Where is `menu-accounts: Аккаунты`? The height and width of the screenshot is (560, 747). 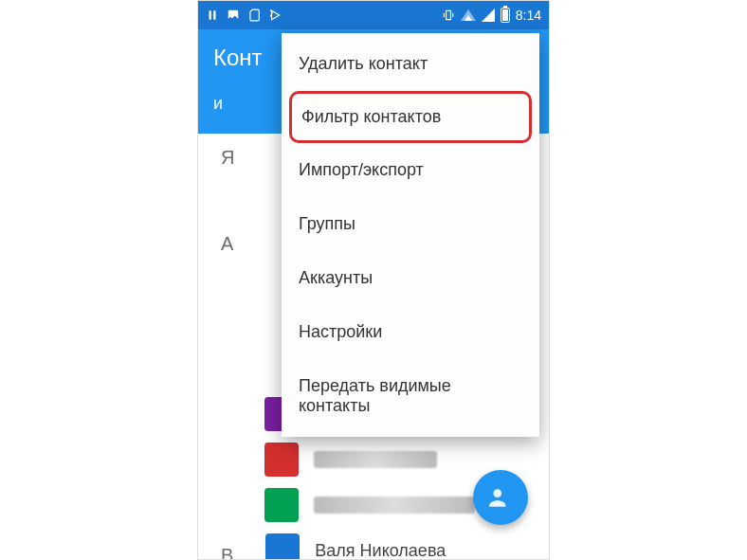
menu-accounts: Аккаунты is located at coordinates (410, 279).